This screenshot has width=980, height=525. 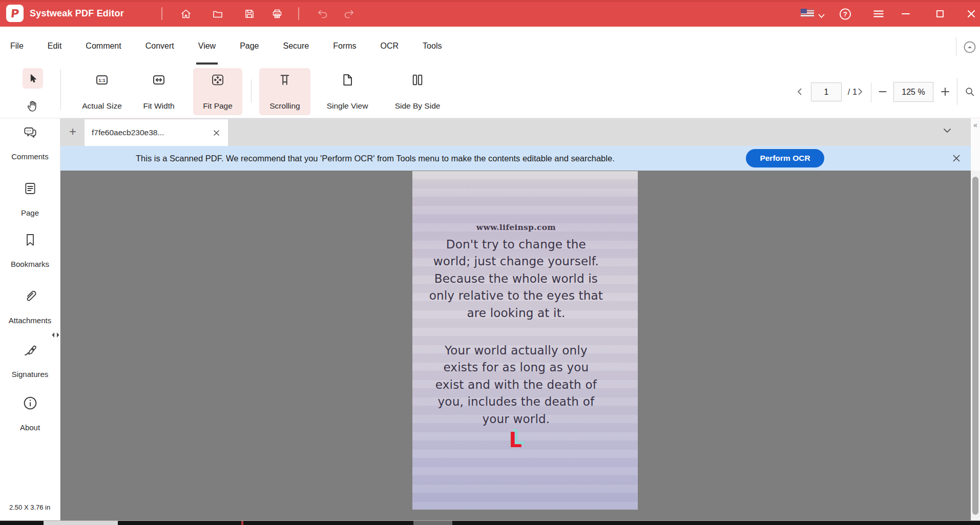 What do you see at coordinates (218, 92) in the screenshot?
I see `fit-page-button: Fit Page` at bounding box center [218, 92].